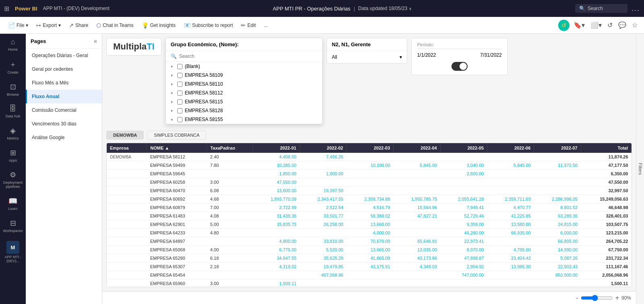 The height and width of the screenshot is (304, 644). What do you see at coordinates (511, 267) in the screenshot?
I see `table-cell: 13,986.30` at bounding box center [511, 267].